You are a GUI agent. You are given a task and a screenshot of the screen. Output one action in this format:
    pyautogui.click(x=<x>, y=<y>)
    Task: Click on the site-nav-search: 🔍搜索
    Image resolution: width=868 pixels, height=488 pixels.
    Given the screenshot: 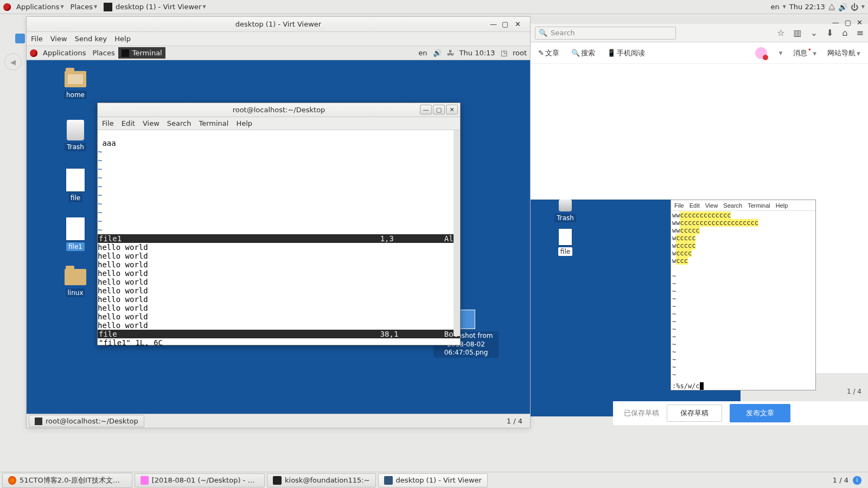 What is the action you would take?
    pyautogui.click(x=583, y=53)
    